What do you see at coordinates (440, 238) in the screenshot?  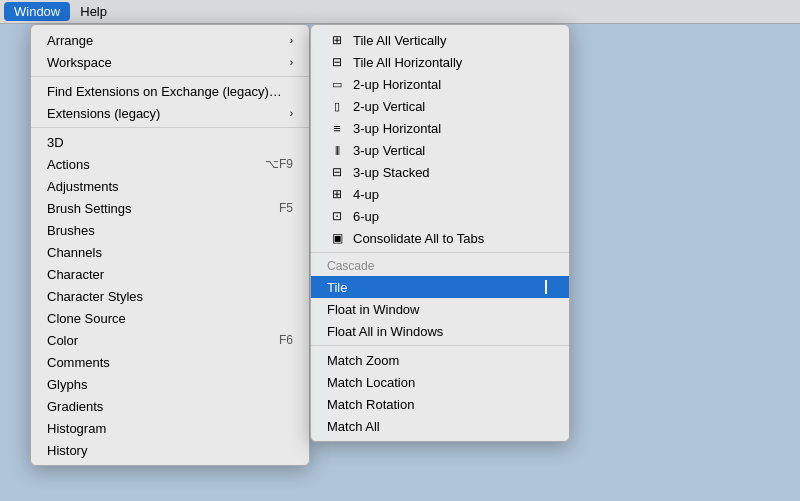 I see `menu-item-consolidate-all: Consolidate All to Tabs` at bounding box center [440, 238].